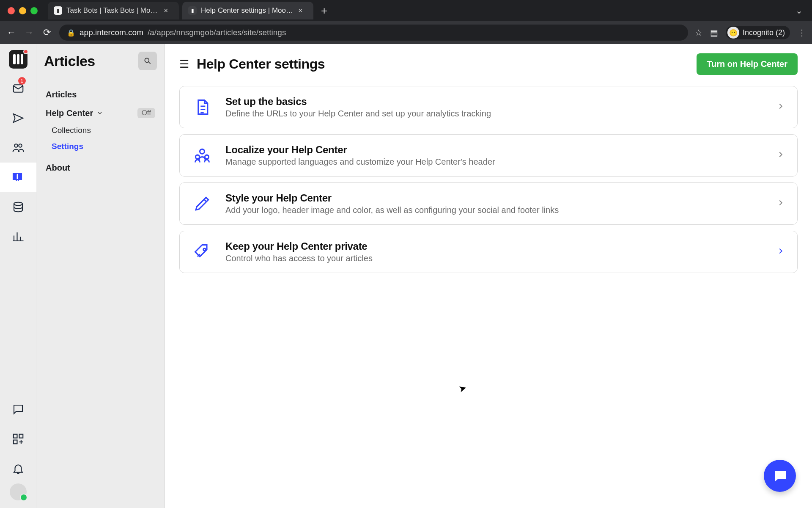  What do you see at coordinates (488, 107) in the screenshot?
I see `card-setup-basics: Set up the basics Define the URLs to you…` at bounding box center [488, 107].